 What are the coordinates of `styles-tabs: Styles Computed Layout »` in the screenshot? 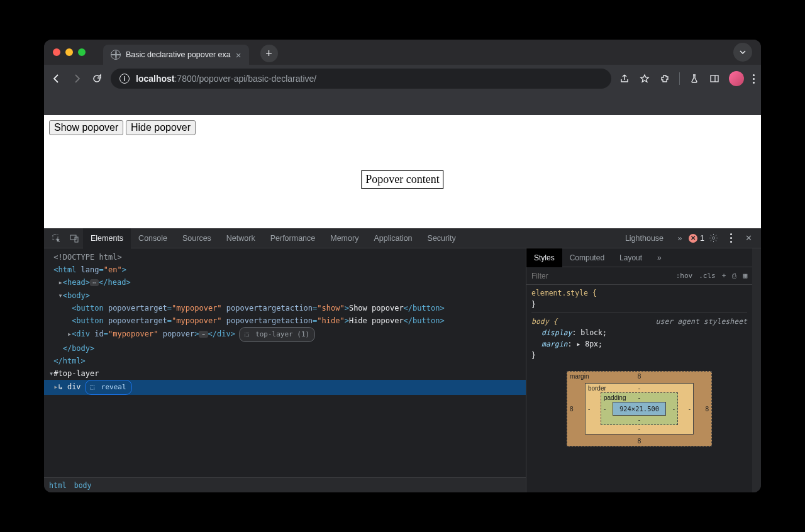 It's located at (639, 258).